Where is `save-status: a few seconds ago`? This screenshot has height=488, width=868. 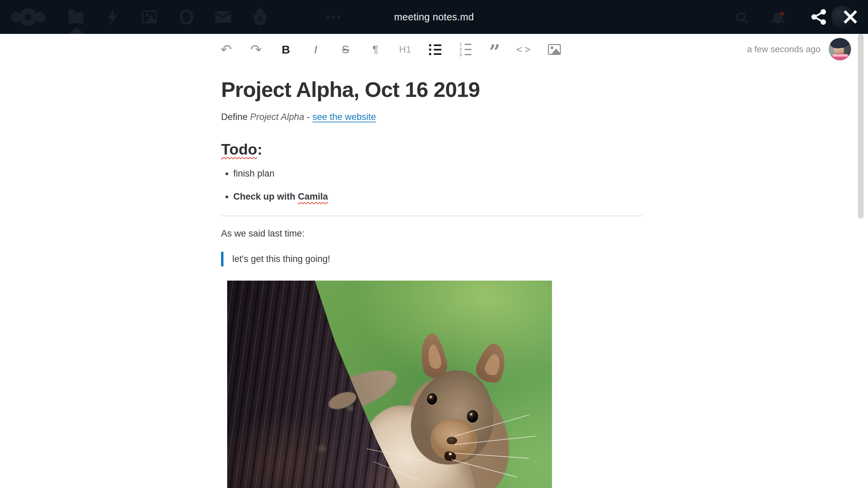 save-status: a few seconds ago is located at coordinates (799, 49).